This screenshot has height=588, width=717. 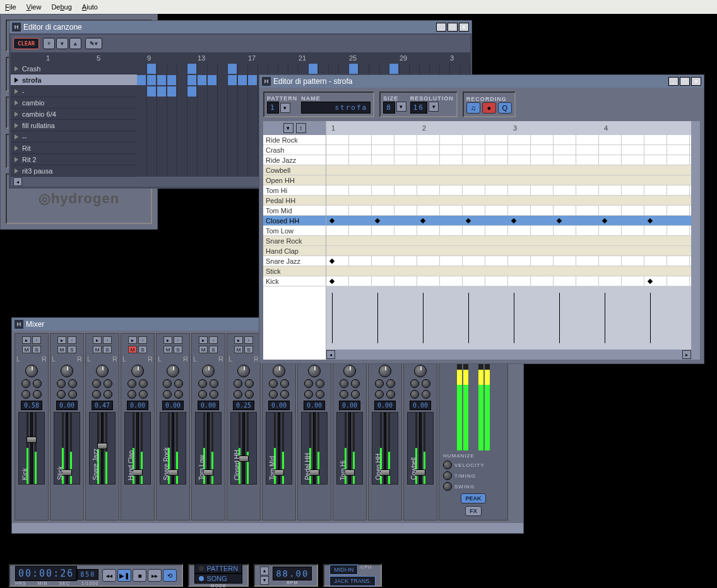 I want to click on size-field: 8, so click(x=389, y=107).